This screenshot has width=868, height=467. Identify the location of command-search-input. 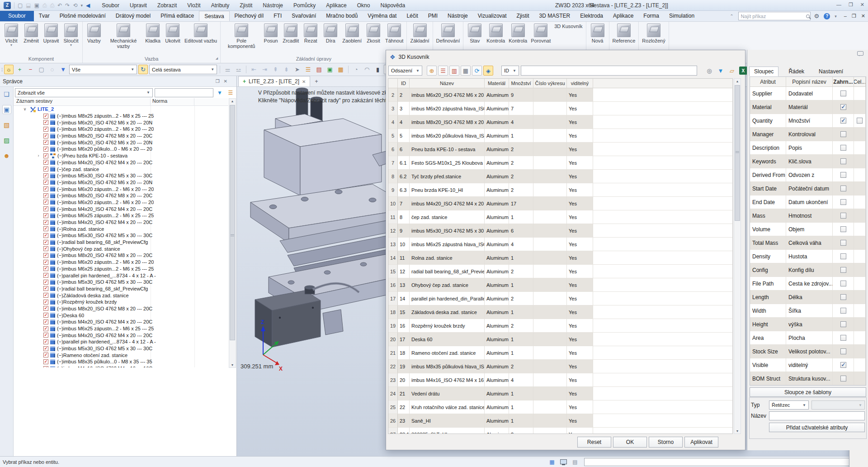
(774, 16).